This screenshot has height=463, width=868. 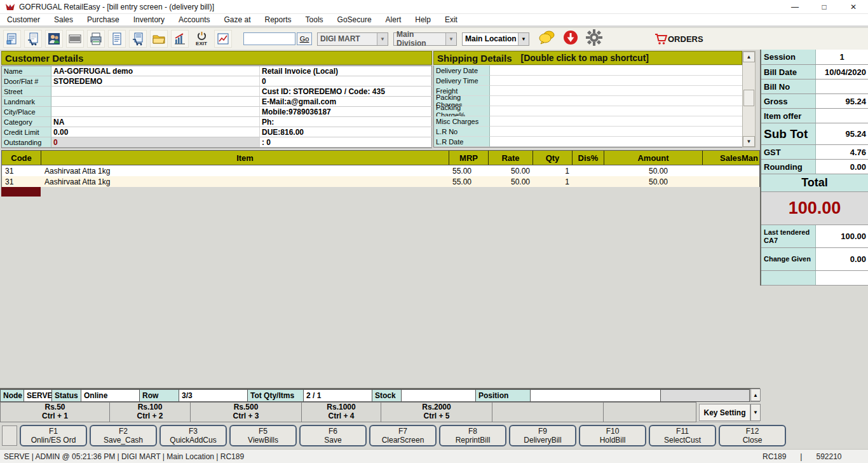 What do you see at coordinates (223, 39) in the screenshot?
I see `report-chart-icon` at bounding box center [223, 39].